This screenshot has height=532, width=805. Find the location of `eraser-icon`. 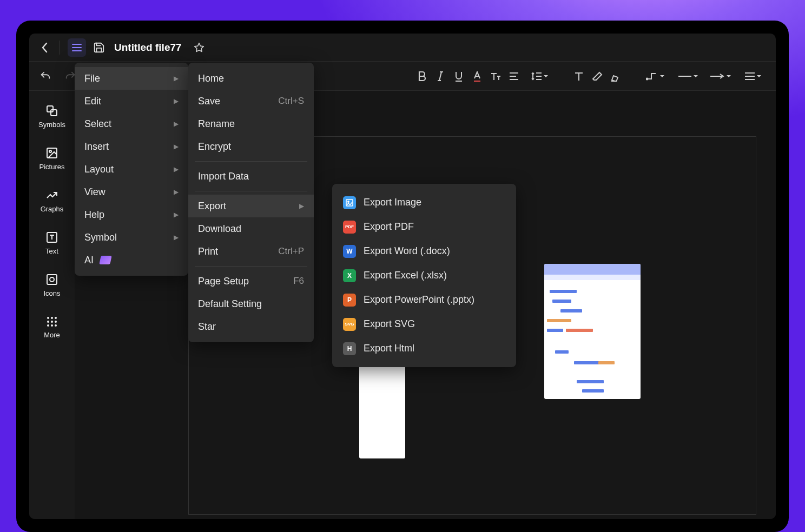

eraser-icon is located at coordinates (597, 76).